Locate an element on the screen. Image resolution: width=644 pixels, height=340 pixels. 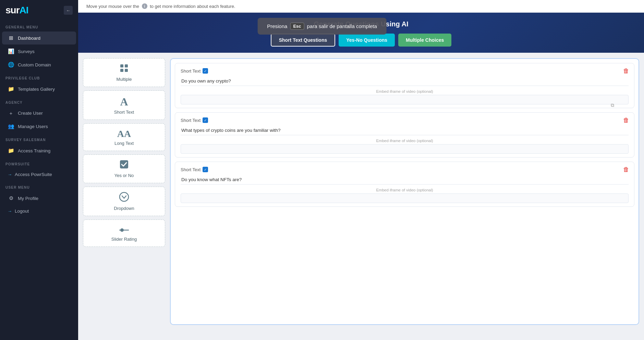
sidebar-section-powrsuite: POWRSUITE → Access PowrSuite is located at coordinates (39, 169).